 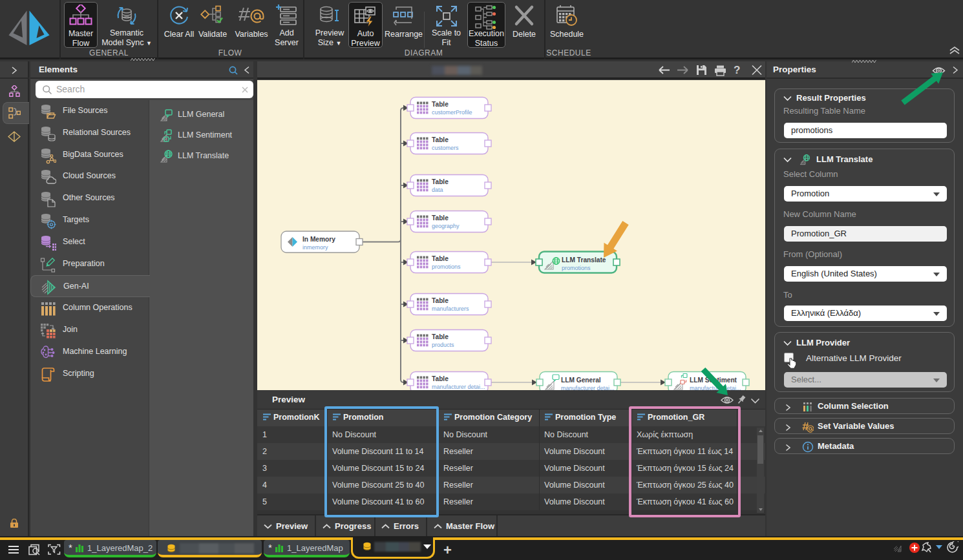 What do you see at coordinates (584, 260) in the screenshot?
I see `svg-text: LLM Translate` at bounding box center [584, 260].